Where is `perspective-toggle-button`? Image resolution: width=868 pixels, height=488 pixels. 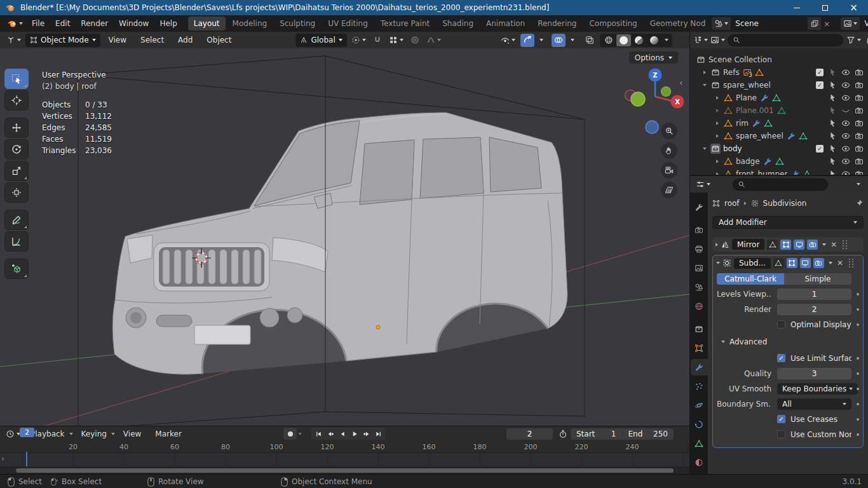
perspective-toggle-button is located at coordinates (669, 190).